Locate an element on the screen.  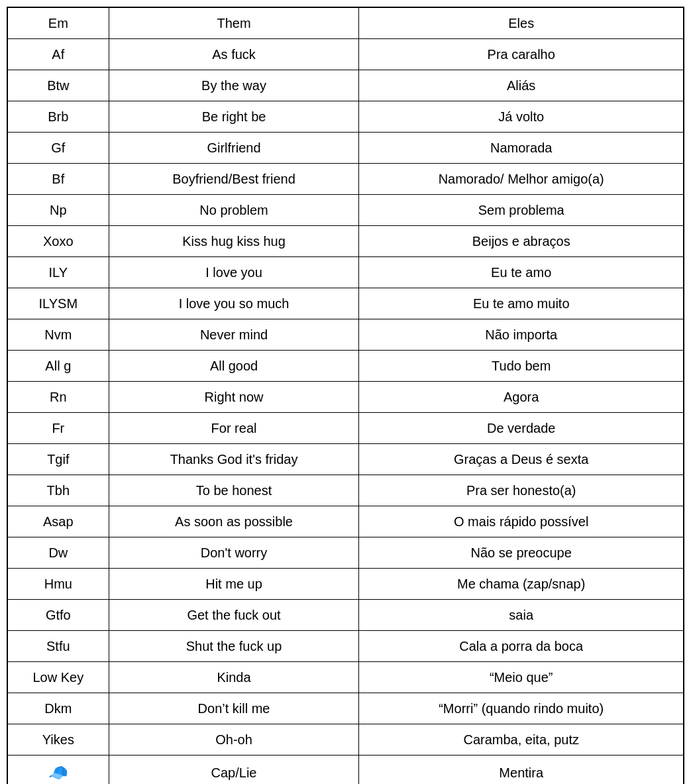
abbr-cell: Xoxo is located at coordinates (58, 241).